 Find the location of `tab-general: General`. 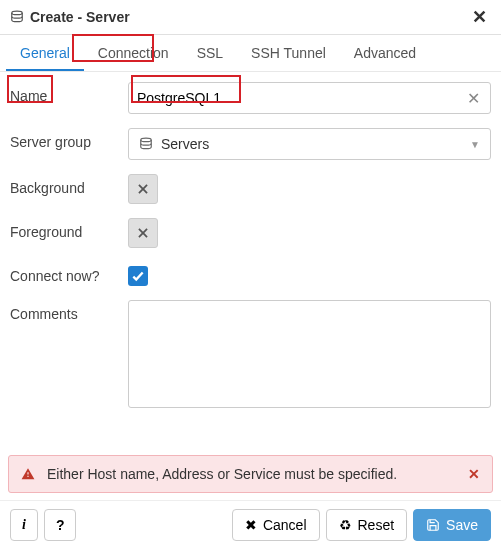

tab-general: General is located at coordinates (45, 53).